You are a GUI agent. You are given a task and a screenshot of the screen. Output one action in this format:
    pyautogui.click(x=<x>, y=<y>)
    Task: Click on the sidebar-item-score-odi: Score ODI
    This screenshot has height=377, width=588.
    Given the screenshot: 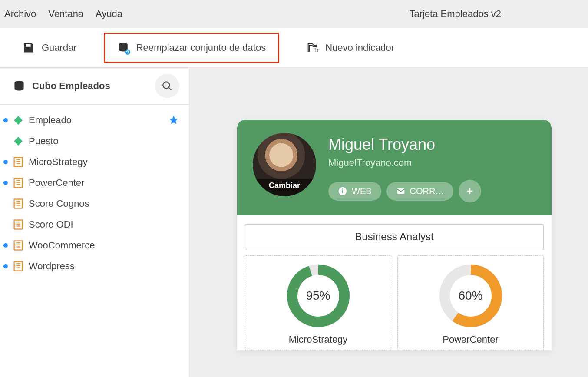 What is the action you would take?
    pyautogui.click(x=95, y=225)
    